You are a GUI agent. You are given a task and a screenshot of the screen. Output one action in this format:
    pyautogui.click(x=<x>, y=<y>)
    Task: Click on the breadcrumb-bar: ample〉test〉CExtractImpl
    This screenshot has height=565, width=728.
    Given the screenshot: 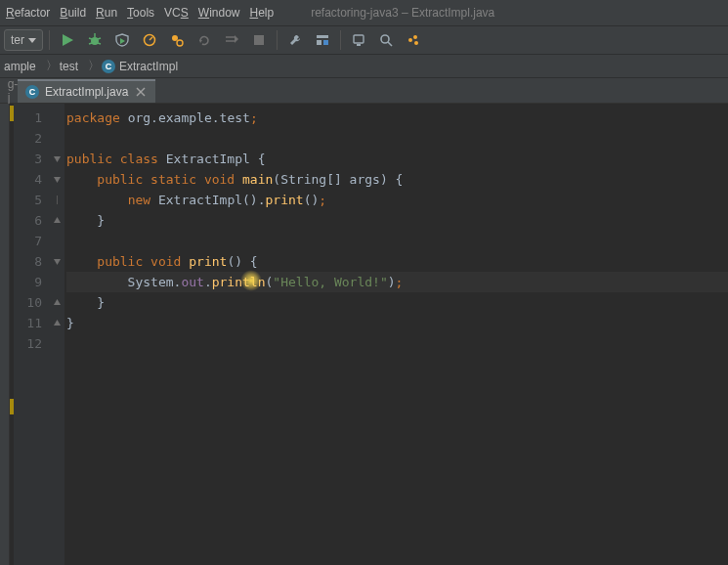 What is the action you would take?
    pyautogui.click(x=364, y=66)
    